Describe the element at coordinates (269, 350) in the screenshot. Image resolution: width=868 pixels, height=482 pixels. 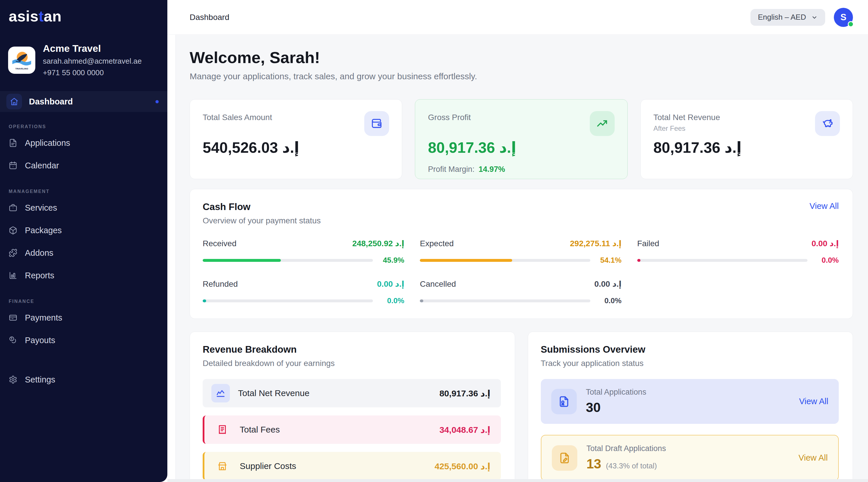
I see `card-title: Revenue Breakdown` at that location.